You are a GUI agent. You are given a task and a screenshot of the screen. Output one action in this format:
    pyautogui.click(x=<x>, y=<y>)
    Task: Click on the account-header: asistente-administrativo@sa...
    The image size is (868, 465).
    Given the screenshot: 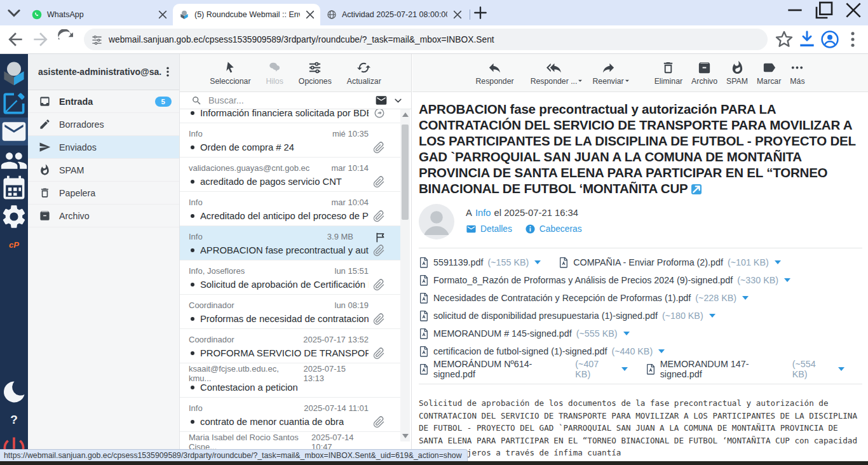 What is the action you would take?
    pyautogui.click(x=104, y=72)
    